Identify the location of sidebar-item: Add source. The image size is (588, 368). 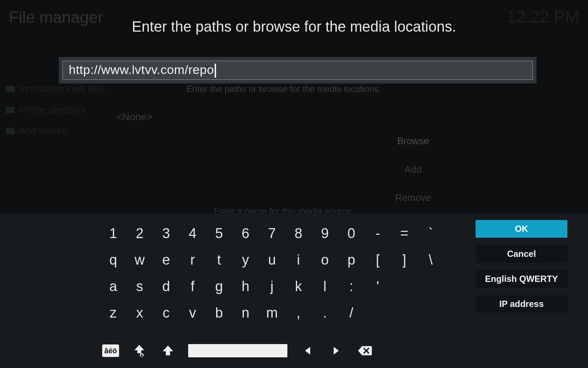
(60, 131).